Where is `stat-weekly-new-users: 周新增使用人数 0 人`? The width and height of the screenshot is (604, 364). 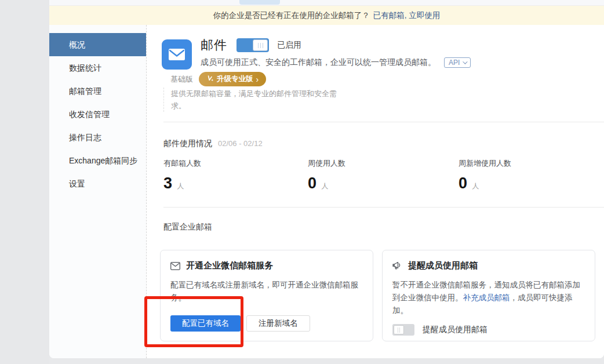
stat-weekly-new-users: 周新增使用人数 0 人 is located at coordinates (485, 175).